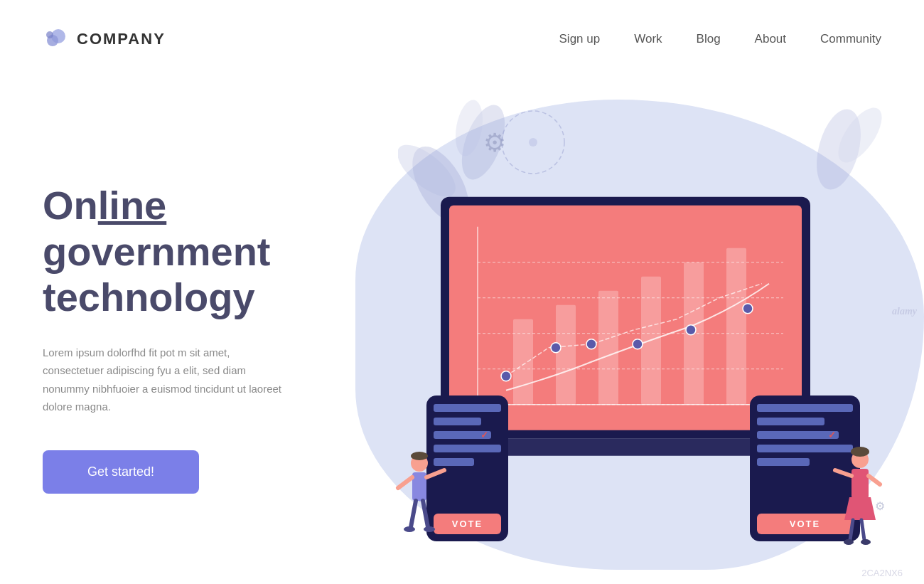 This screenshot has width=924, height=584. What do you see at coordinates (121, 472) in the screenshot?
I see `get-started-button: Get started!` at bounding box center [121, 472].